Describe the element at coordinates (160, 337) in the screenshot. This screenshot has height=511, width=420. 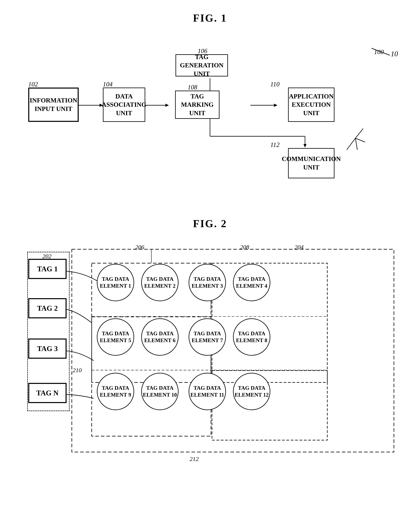
I see `tag-data-elem-6: TAG DATA ELEMENT 6` at that location.